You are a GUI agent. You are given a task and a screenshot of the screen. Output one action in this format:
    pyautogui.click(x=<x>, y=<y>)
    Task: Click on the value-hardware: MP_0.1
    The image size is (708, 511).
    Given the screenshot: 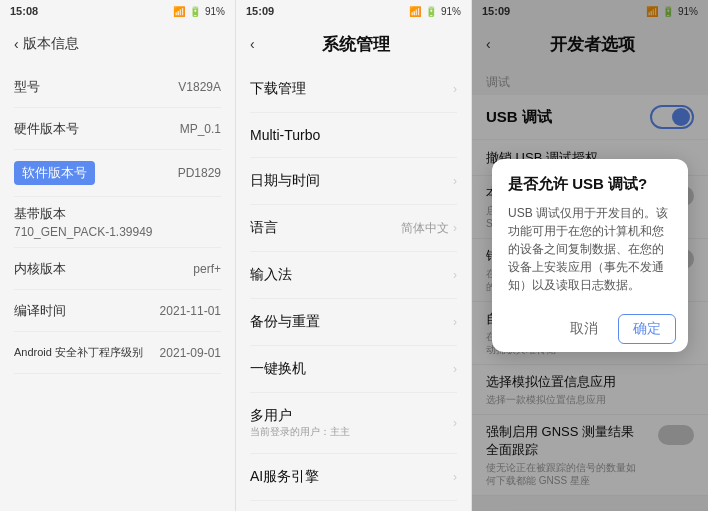 What is the action you would take?
    pyautogui.click(x=200, y=129)
    